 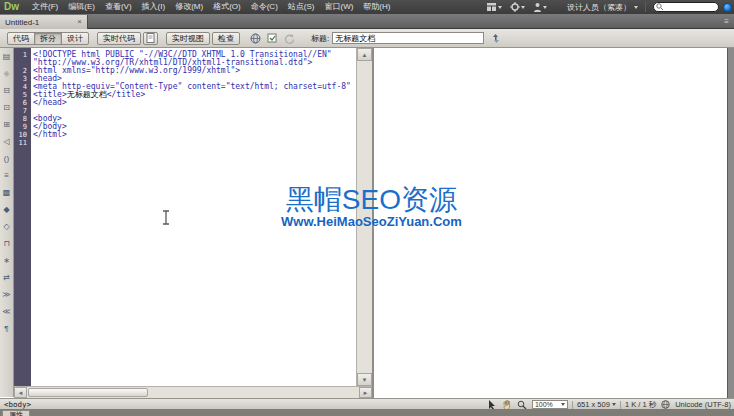 What do you see at coordinates (18, 404) in the screenshot?
I see `tag-selector-body: <body>` at bounding box center [18, 404].